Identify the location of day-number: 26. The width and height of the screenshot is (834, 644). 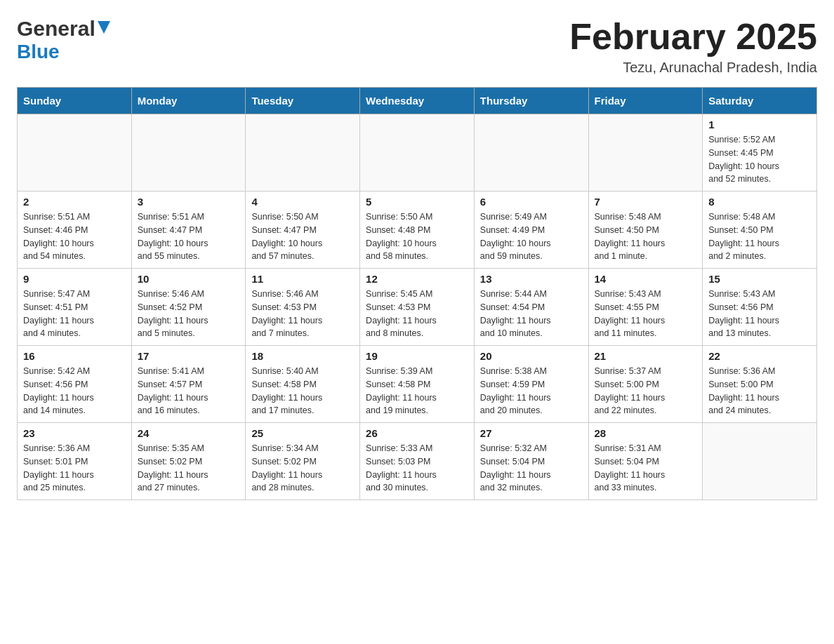
(417, 434).